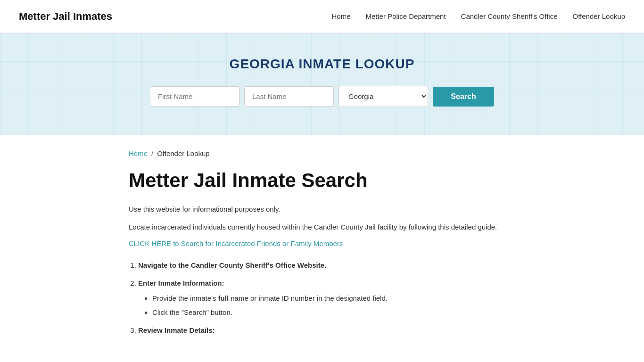 This screenshot has width=644, height=362. What do you see at coordinates (509, 16) in the screenshot?
I see `nav-sheriffs-office: Candler County Sheriff's Office` at bounding box center [509, 16].